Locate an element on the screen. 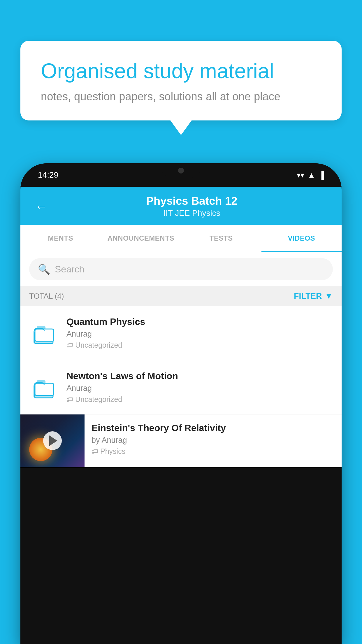 The image size is (362, 644). wifi-icon: ▾▾ is located at coordinates (301, 175).